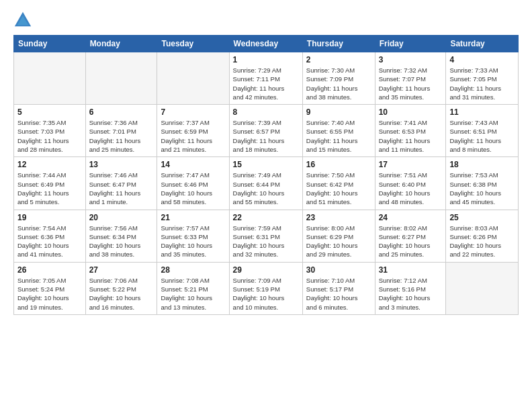  I want to click on day-info: Sunrise: 7:05 AM Sunset: 5:24 PM Dayligh…, so click(50, 294).